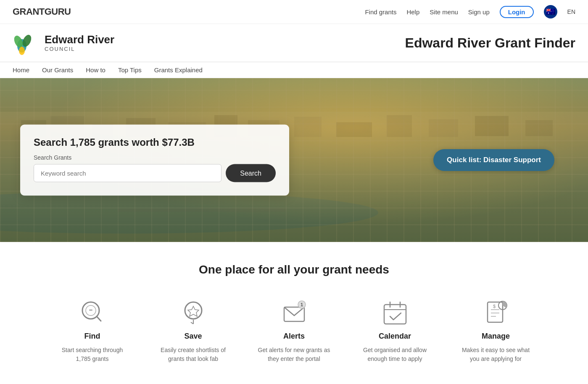 Image resolution: width=588 pixels, height=384 pixels. Describe the element at coordinates (517, 12) in the screenshot. I see `login-button: Login` at that location.